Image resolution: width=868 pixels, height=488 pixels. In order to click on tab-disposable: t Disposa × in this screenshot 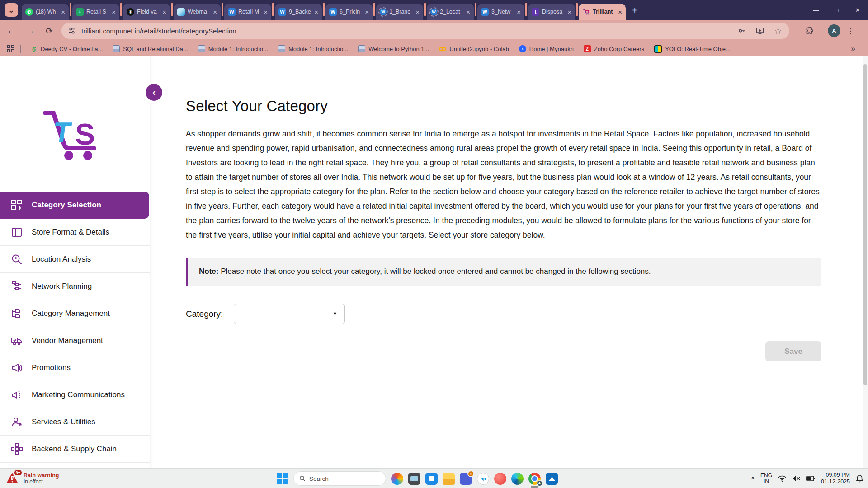, I will do `click(552, 12)`.